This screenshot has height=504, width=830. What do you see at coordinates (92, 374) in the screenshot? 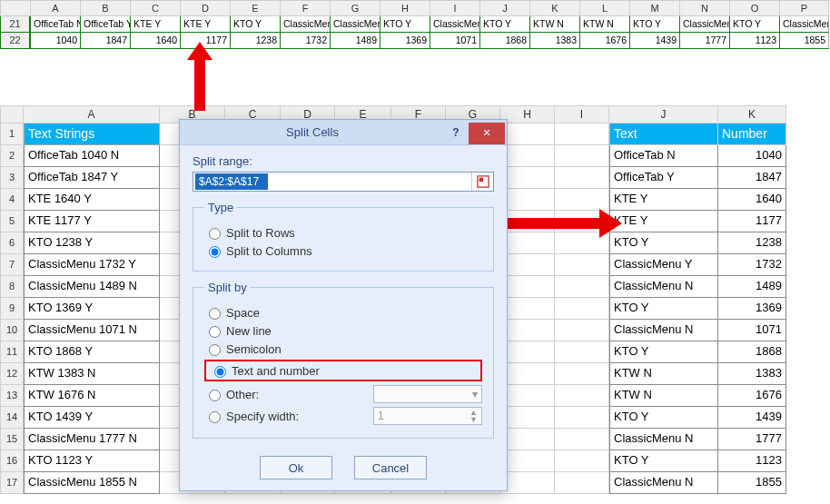
I see `cell: KTW 1383 N` at bounding box center [92, 374].